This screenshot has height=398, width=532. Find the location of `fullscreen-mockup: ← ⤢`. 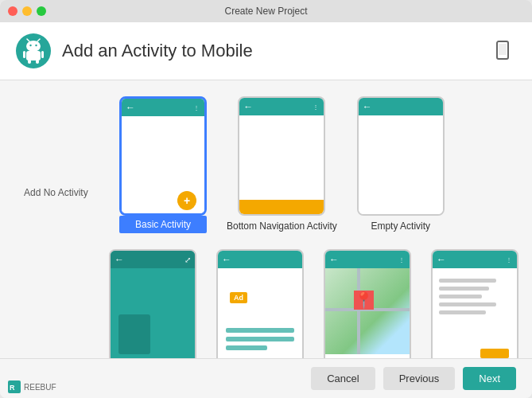

fullscreen-mockup: ← ⤢ is located at coordinates (153, 304).